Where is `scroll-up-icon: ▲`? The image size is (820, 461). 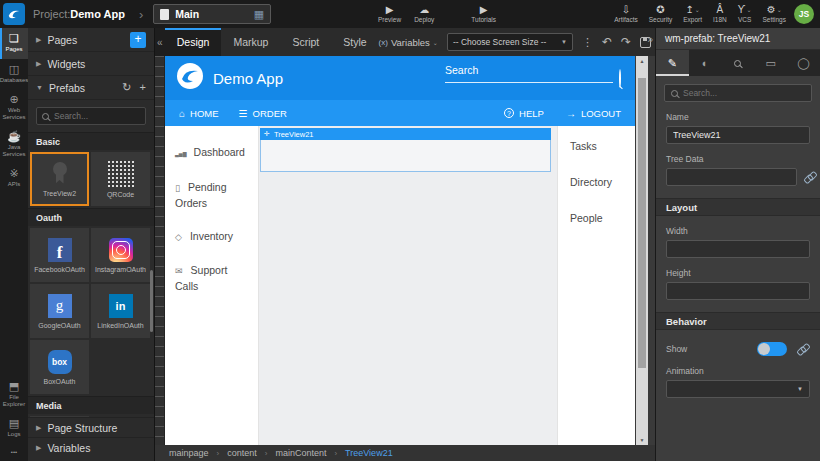
scroll-up-icon: ▲ is located at coordinates (642, 61).